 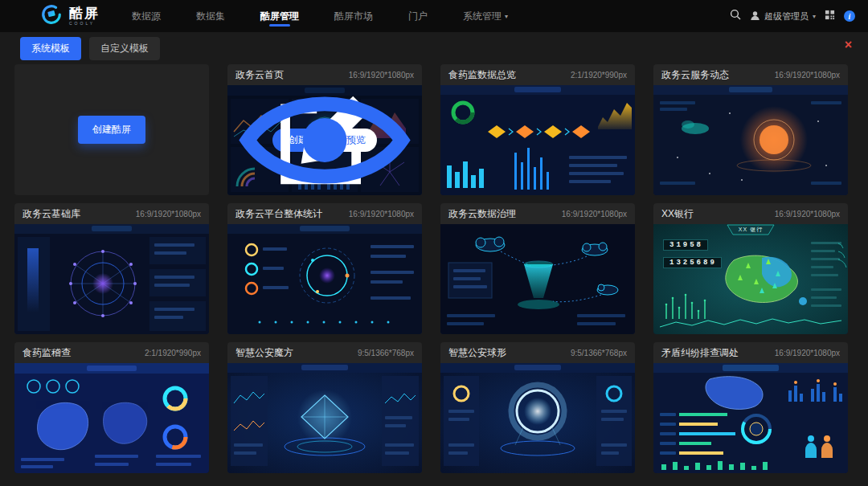 I want to click on template-title: 食药监稽查, so click(x=47, y=353).